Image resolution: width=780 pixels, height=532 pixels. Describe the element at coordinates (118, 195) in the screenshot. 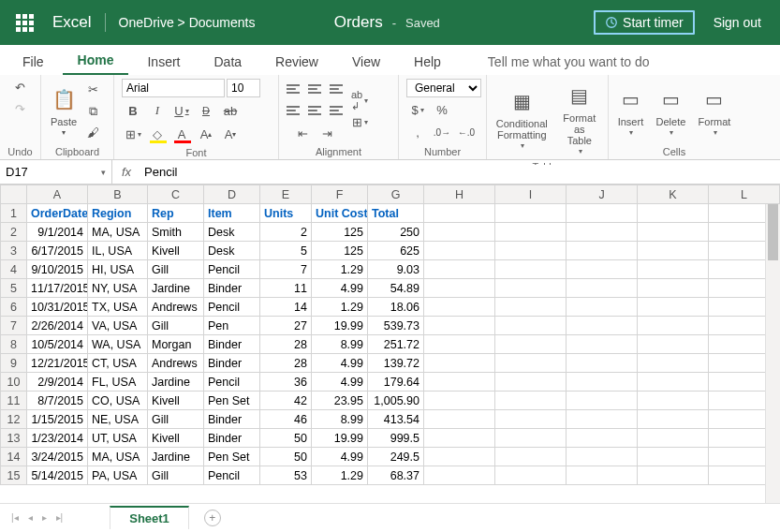

I see `col-header-B: B` at that location.